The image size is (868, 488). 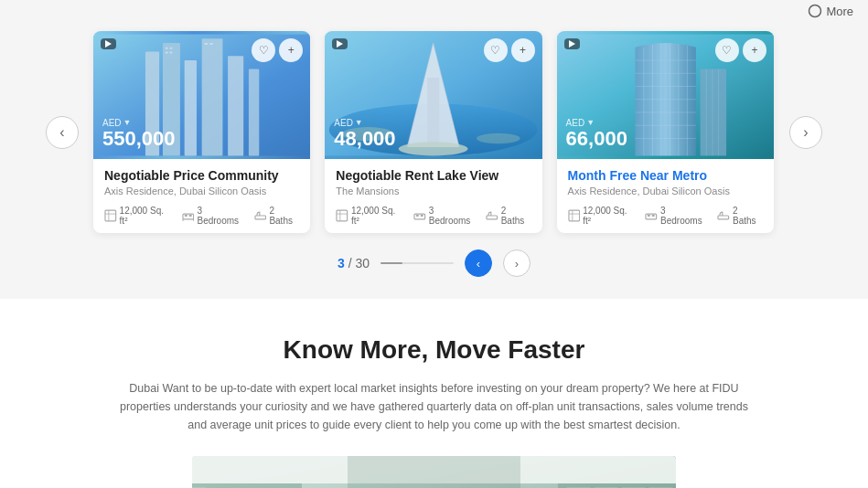 I want to click on card-subtitle-3: Axis Residence, Dubai Silicon Oasis, so click(x=666, y=191).